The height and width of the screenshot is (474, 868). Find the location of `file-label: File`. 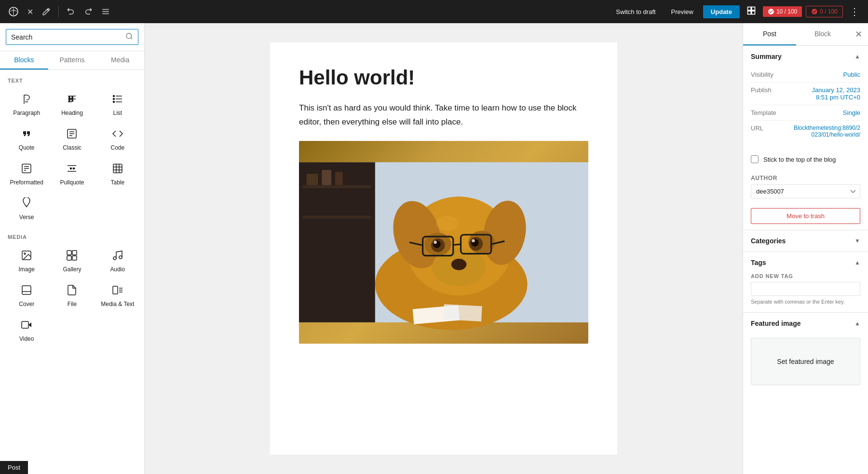

file-label: File is located at coordinates (72, 304).